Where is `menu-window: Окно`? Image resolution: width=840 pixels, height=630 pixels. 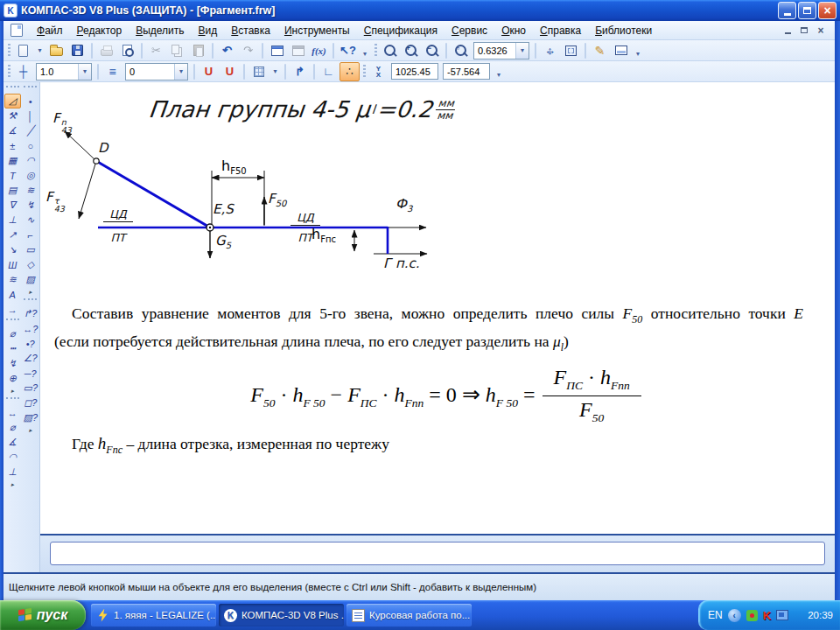
menu-window: Окно is located at coordinates (514, 31).